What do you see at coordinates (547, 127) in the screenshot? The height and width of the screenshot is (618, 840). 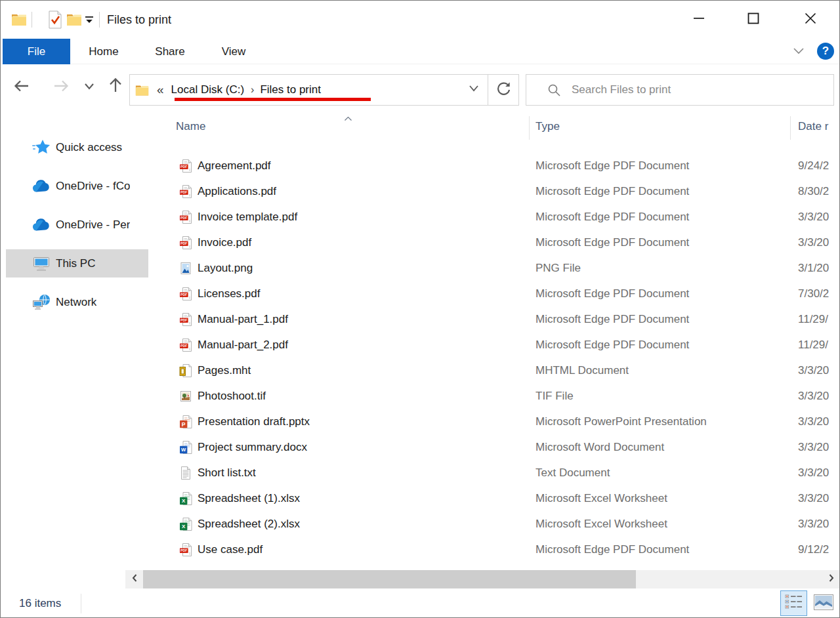 I see `column-header-type: Type` at bounding box center [547, 127].